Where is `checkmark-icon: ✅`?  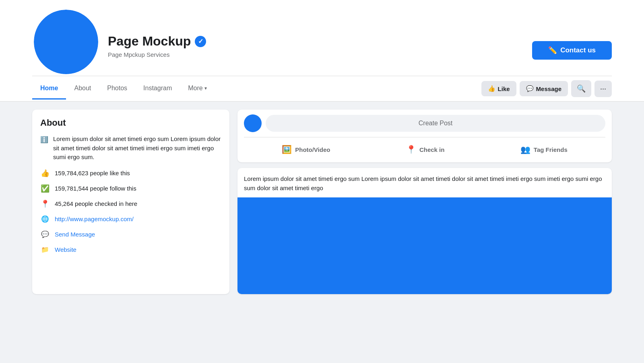 checkmark-icon: ✅ is located at coordinates (45, 189).